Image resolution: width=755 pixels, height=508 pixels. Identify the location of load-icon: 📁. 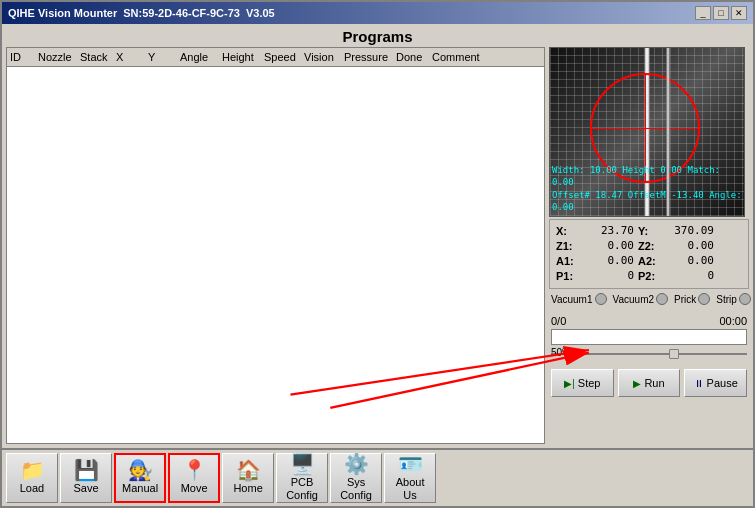
(32, 470).